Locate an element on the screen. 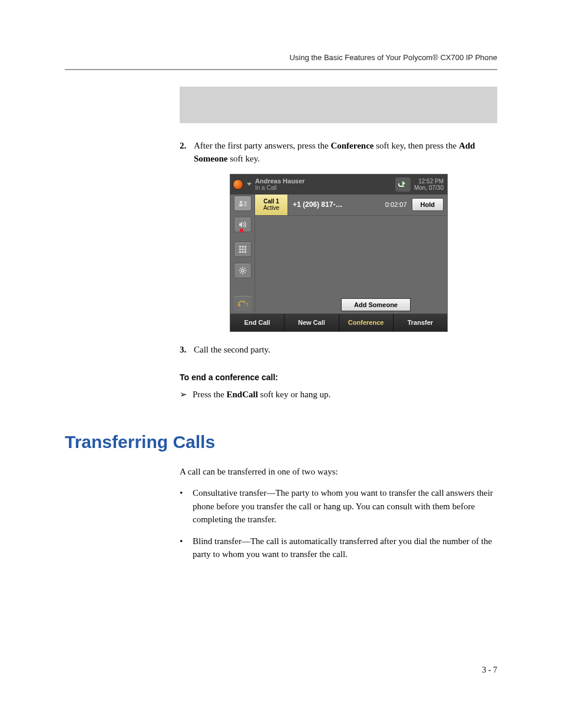 This screenshot has width=562, height=728. subheading-end-conf: To end a conference call: is located at coordinates (338, 377).